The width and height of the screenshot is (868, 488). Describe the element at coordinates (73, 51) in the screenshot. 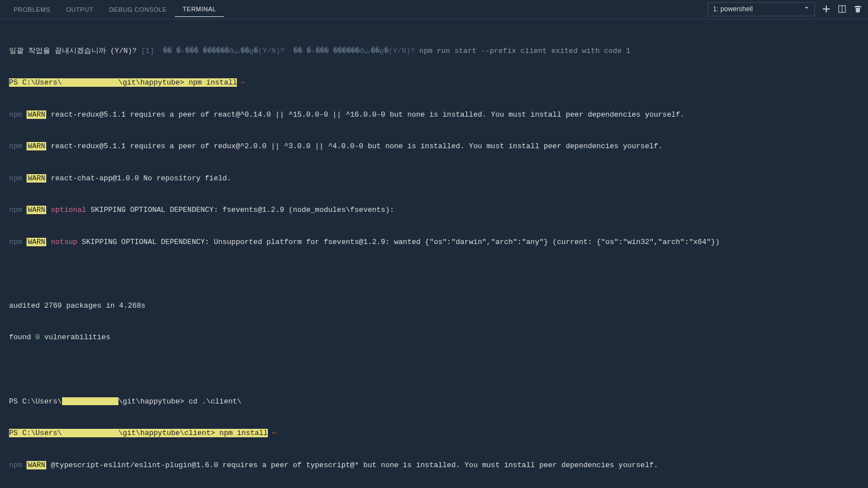

I see `korean-prompt: 일괄 작업을 끝내시겠습니까 (Y/N)?` at that location.